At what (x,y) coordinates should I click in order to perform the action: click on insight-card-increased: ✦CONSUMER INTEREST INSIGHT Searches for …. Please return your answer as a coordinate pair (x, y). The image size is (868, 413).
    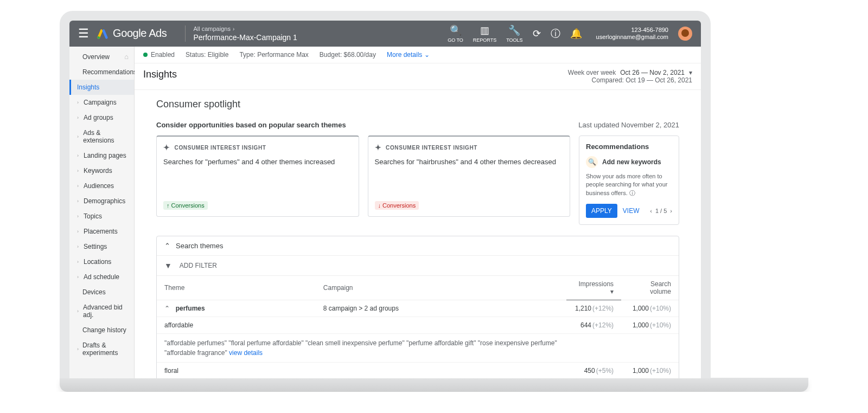
    Looking at the image, I should click on (258, 176).